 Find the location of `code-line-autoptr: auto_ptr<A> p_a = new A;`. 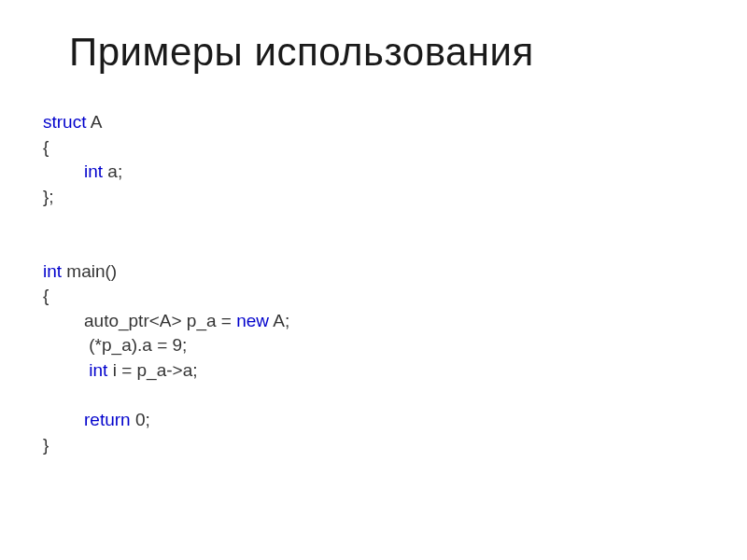

code-line-autoptr: auto_ptr<A> p_a = new A; is located at coordinates (395, 321).